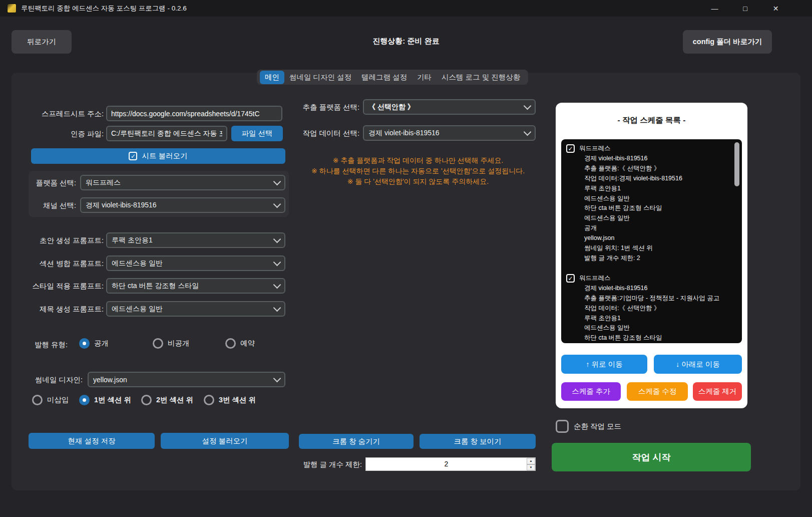 The height and width of the screenshot is (517, 812). I want to click on spinner-buttons: ▲ ▼, so click(531, 464).